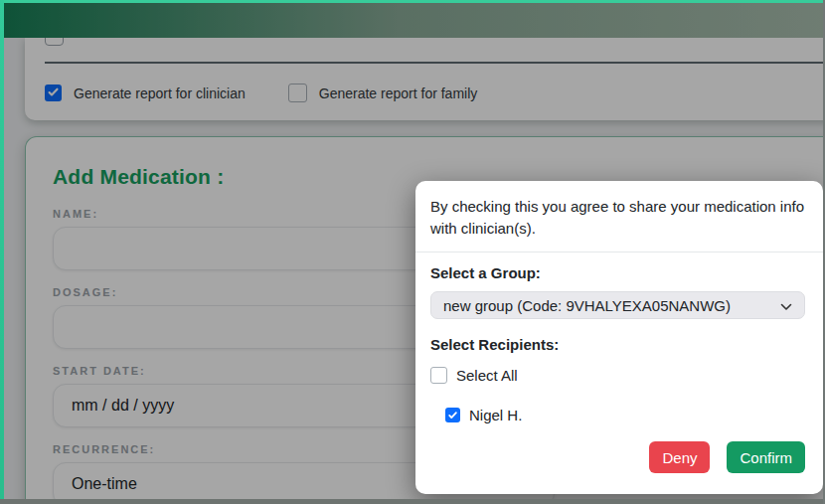  Describe the element at coordinates (618, 376) in the screenshot. I see `select-all-row: Select All` at that location.